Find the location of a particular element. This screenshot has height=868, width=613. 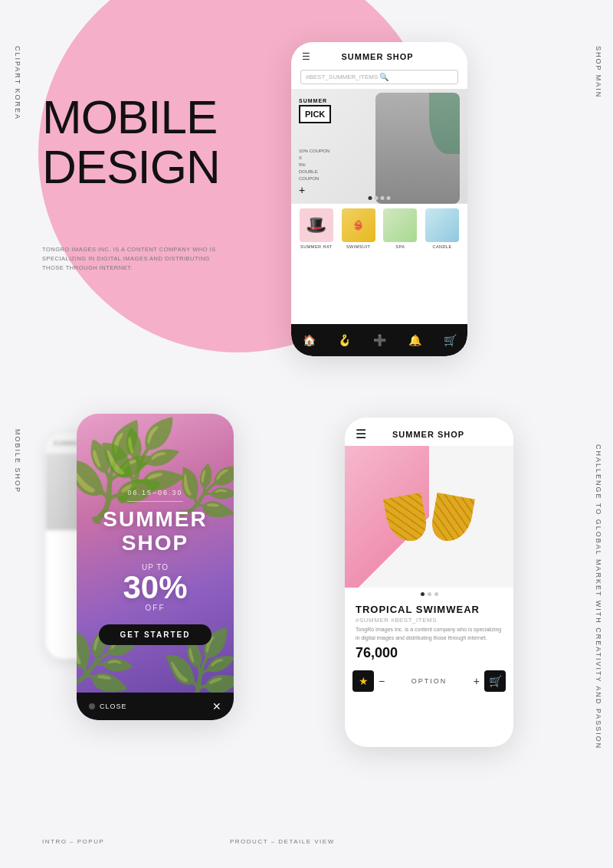

search-icon: 🔍 is located at coordinates (416, 77).